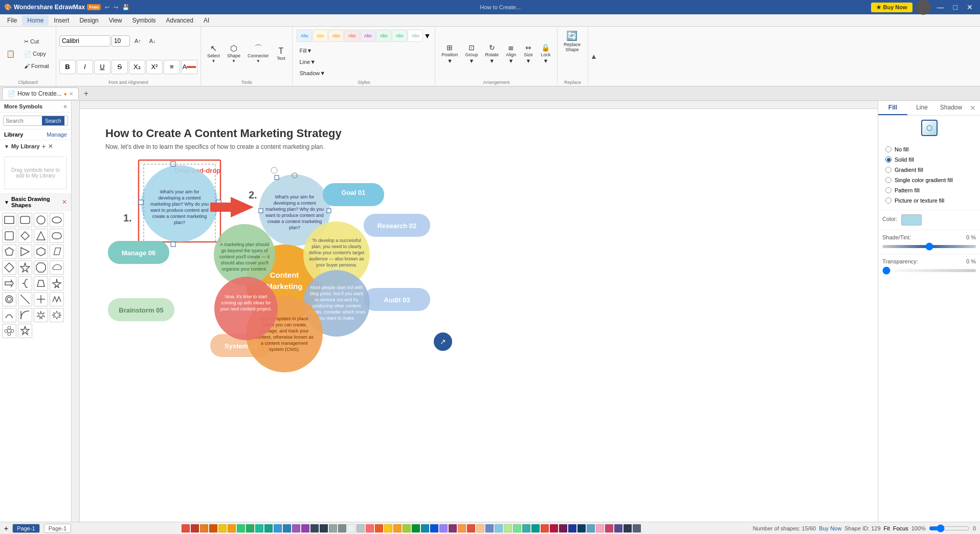  I want to click on close-shapes-button: ✕, so click(64, 202).